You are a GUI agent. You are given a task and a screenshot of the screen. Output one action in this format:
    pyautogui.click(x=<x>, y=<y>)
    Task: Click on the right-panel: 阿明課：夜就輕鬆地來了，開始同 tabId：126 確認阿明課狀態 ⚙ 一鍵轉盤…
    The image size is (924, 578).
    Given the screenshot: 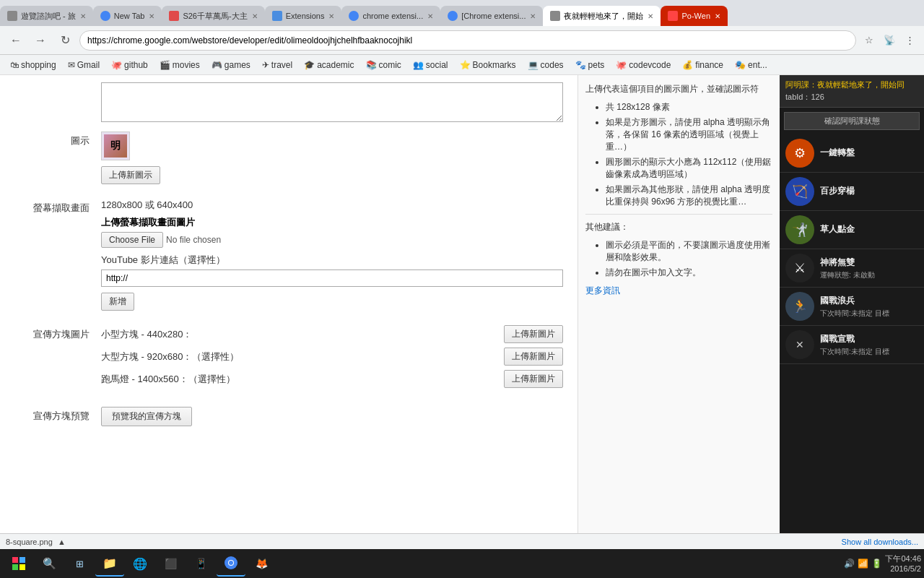 What is the action you would take?
    pyautogui.click(x=852, y=304)
    